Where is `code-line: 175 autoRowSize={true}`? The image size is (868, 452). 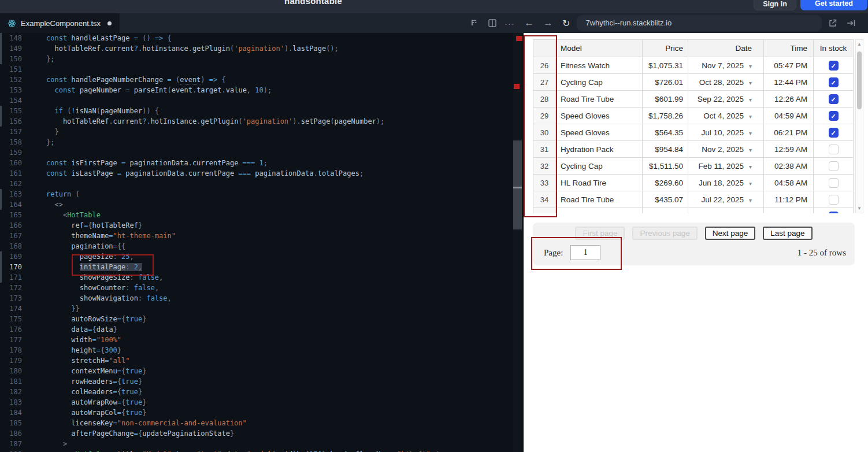 code-line: 175 autoRowSize={true} is located at coordinates (262, 319).